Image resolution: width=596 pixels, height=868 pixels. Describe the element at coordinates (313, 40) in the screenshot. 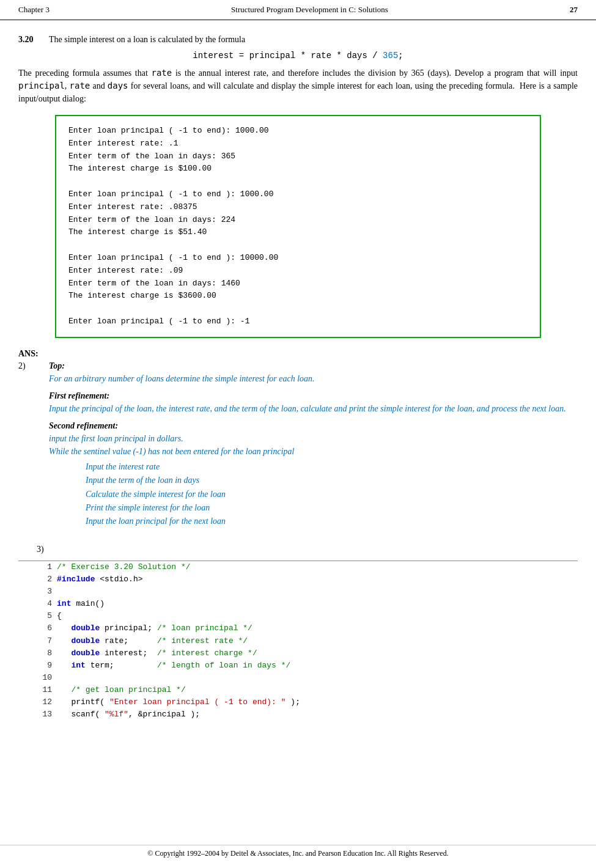

I see `exercise-intro: The simple interest on a loan is calcula…` at that location.